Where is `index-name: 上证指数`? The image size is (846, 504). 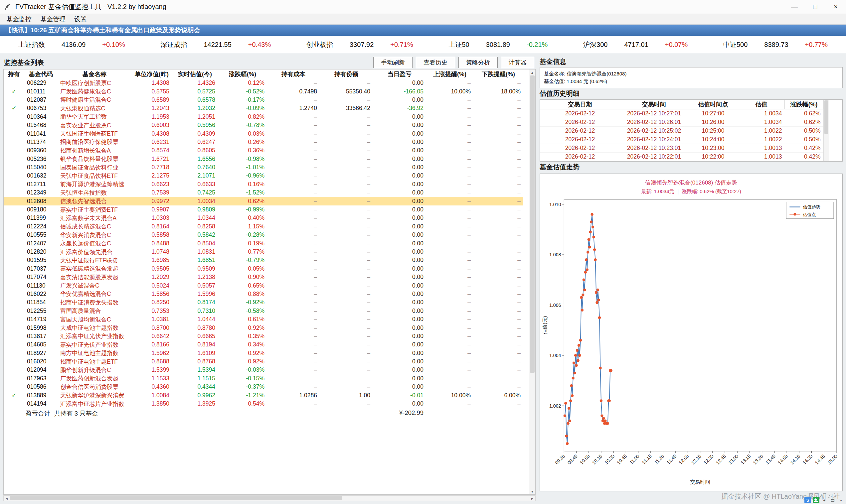
index-name: 上证指数 is located at coordinates (32, 45).